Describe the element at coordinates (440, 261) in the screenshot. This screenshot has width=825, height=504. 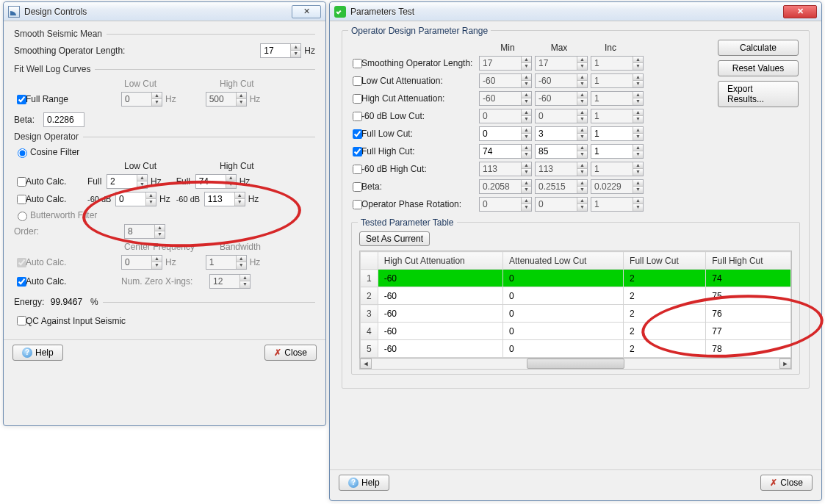
I see `table-header: High Cut Attenuation` at that location.